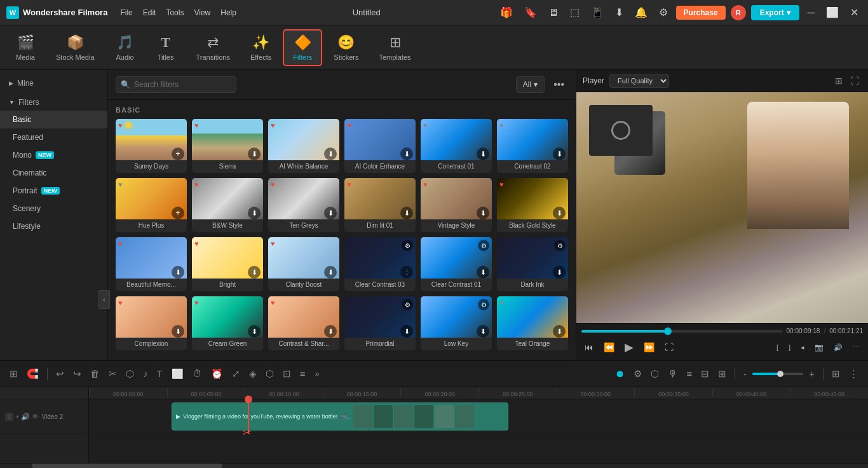 The height and width of the screenshot is (468, 868). I want to click on snap-btn: ⬡, so click(654, 374).